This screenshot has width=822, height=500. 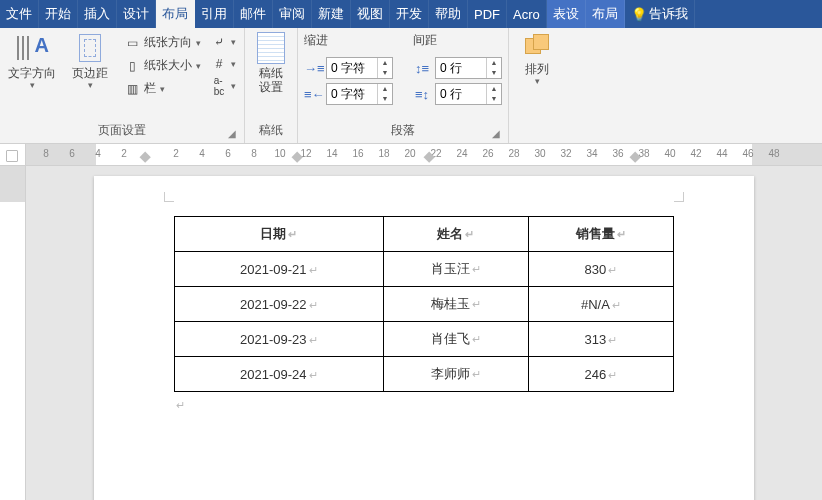 I want to click on spacing-before-icon: ↕≡, so click(x=422, y=68).